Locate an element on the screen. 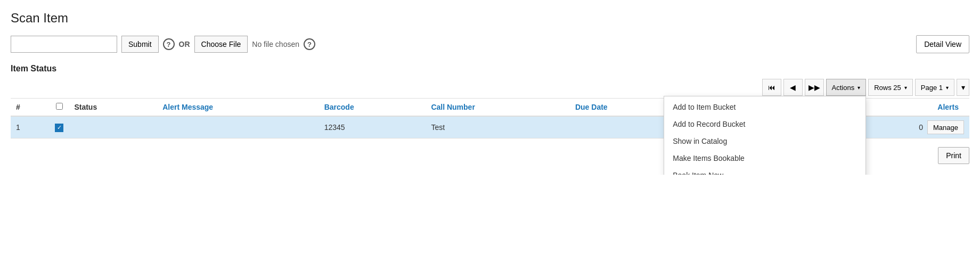 Image resolution: width=980 pixels, height=269 pixels. or-label: OR is located at coordinates (184, 44).